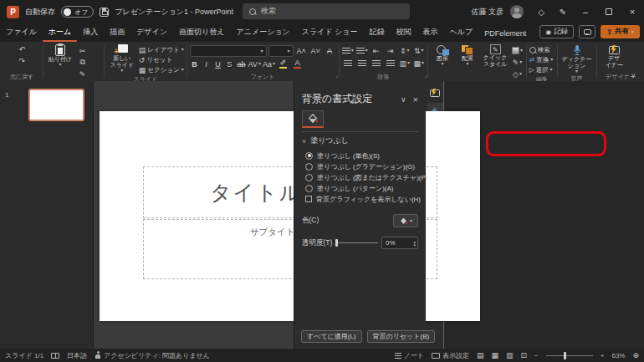  What do you see at coordinates (60, 33) in the screenshot?
I see `tab-home: ホーム` at bounding box center [60, 33].